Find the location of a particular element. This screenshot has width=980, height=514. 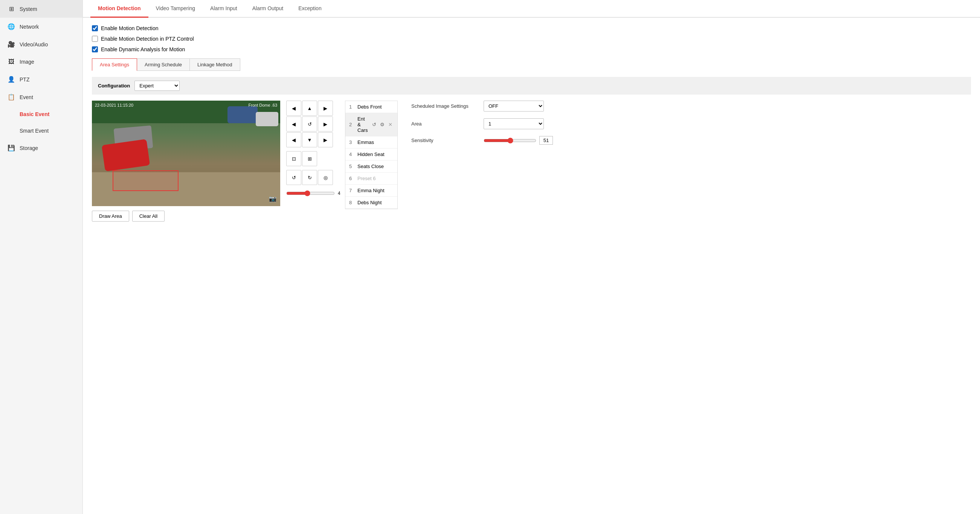

preset-settings-btn: ⚙ is located at coordinates (382, 125).